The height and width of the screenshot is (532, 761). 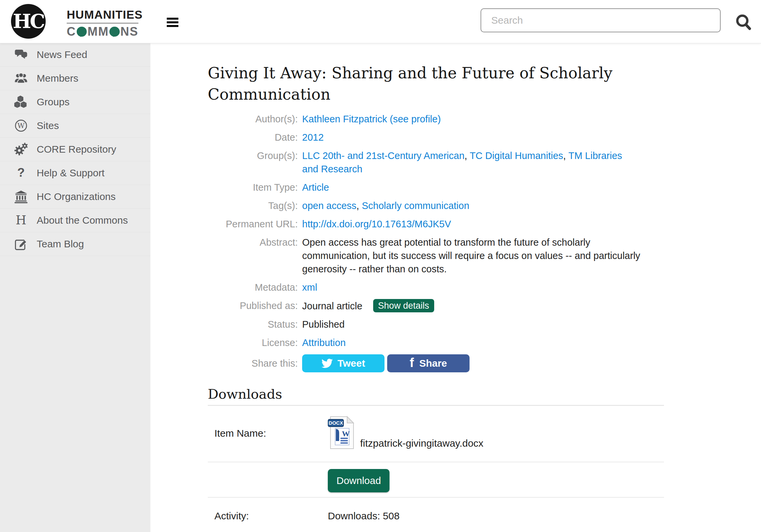 I want to click on activity-label: Activity:, so click(x=268, y=516).